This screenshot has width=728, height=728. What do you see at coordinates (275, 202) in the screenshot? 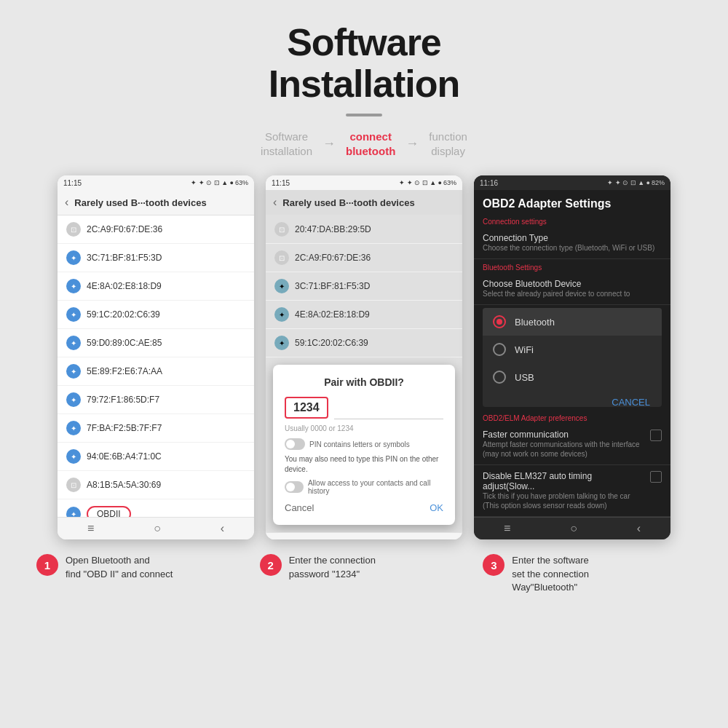
I see `phone2-back: ‹` at bounding box center [275, 202].